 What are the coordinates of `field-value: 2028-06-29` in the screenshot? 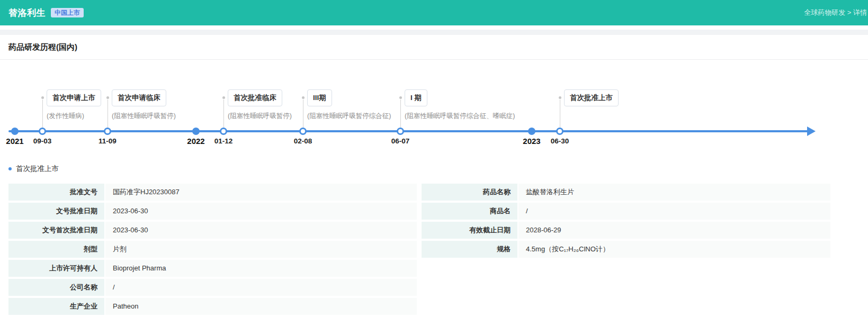 It's located at (675, 230).